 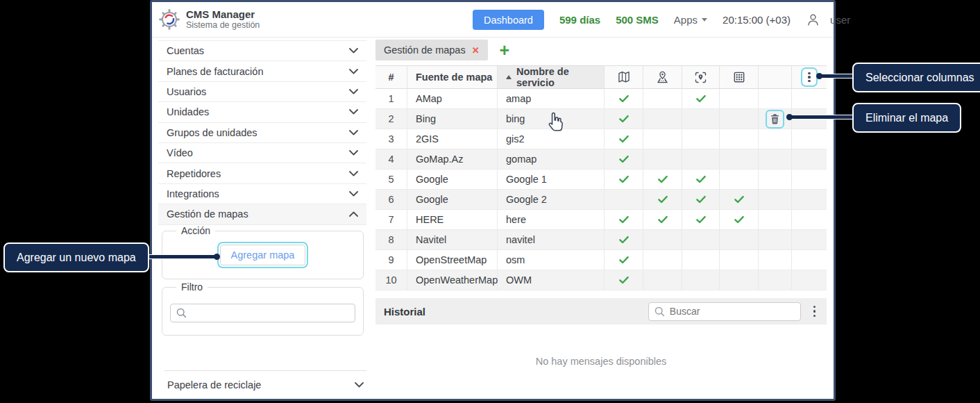 What do you see at coordinates (405, 311) in the screenshot?
I see `history-title: Historial` at bounding box center [405, 311].